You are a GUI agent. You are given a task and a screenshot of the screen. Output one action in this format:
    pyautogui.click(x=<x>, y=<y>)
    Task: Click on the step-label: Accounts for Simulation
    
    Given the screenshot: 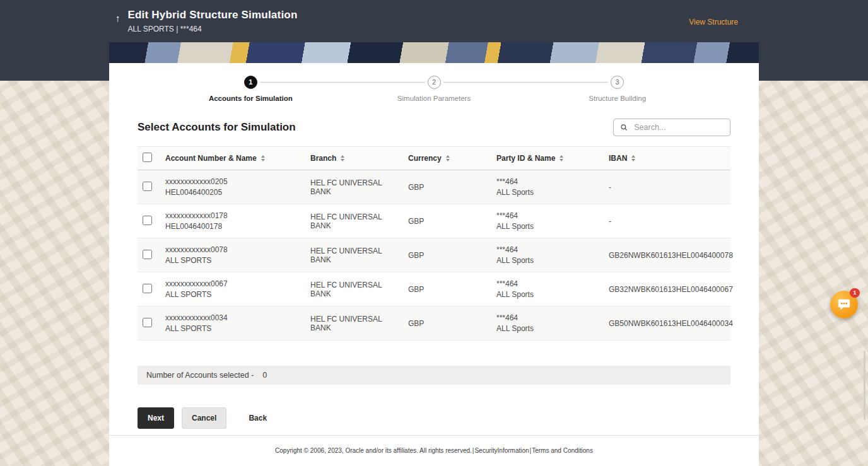 What is the action you would take?
    pyautogui.click(x=251, y=98)
    